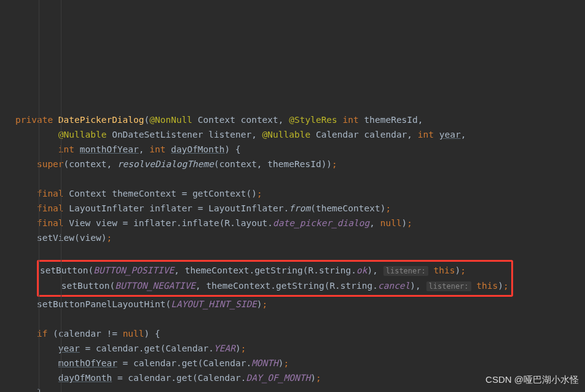 The width and height of the screenshot is (585, 392). Describe the element at coordinates (171, 120) in the screenshot. I see `anno: @NonNull` at that location.